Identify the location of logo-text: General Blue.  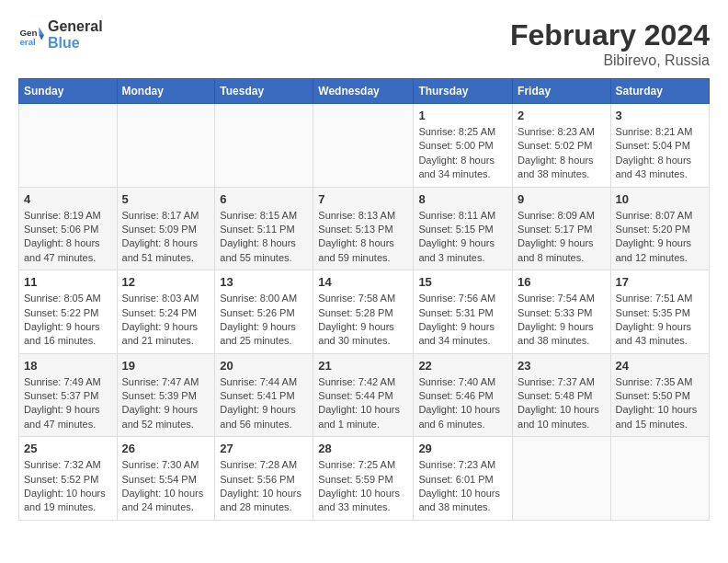
(75, 35).